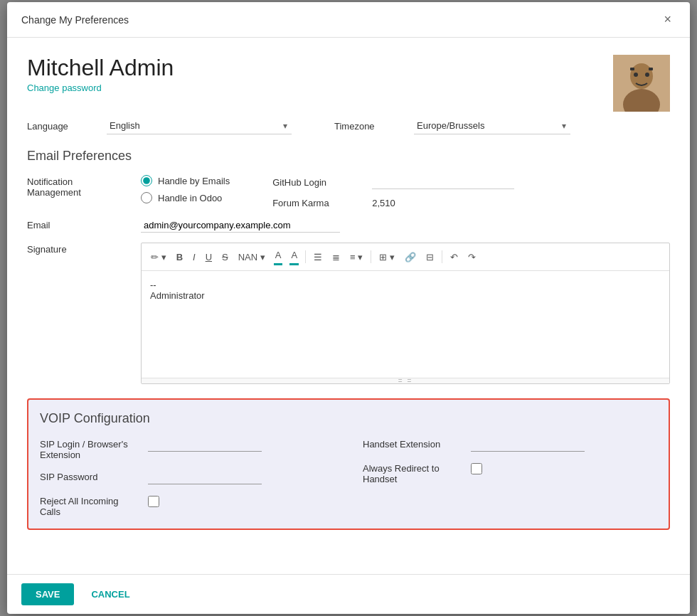  Describe the element at coordinates (100, 81) in the screenshot. I see `user-info: Mitchell Admin Change password` at that location.